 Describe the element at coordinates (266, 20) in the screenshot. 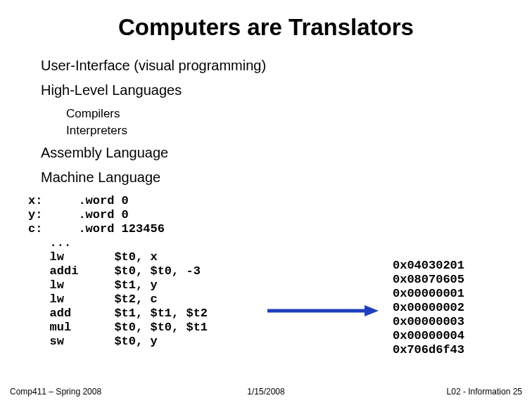

I see `slide-title: Computers are Translators` at that location.